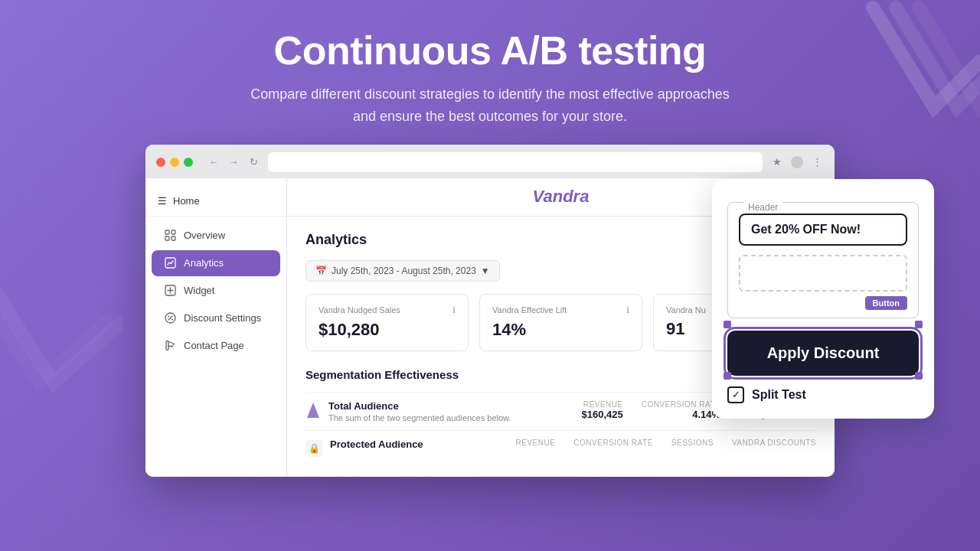  Describe the element at coordinates (216, 236) in the screenshot. I see `sidebar-item-overview: Overview` at that location.